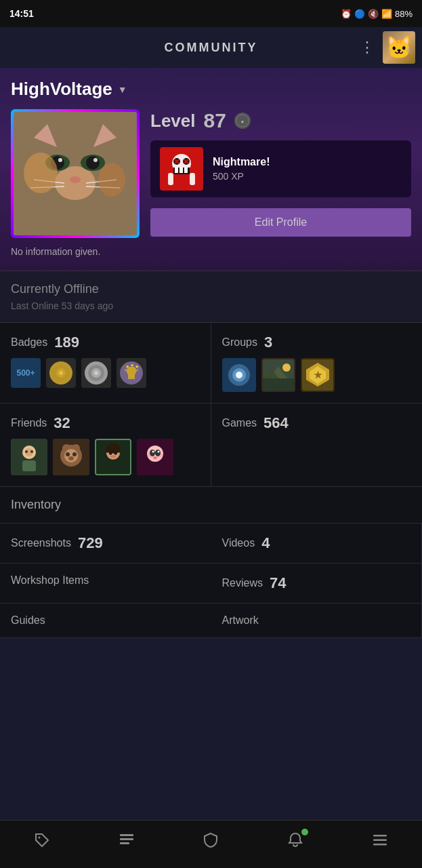 This screenshot has height=868, width=422. Describe the element at coordinates (399, 47) in the screenshot. I see `header-avatar` at that location.